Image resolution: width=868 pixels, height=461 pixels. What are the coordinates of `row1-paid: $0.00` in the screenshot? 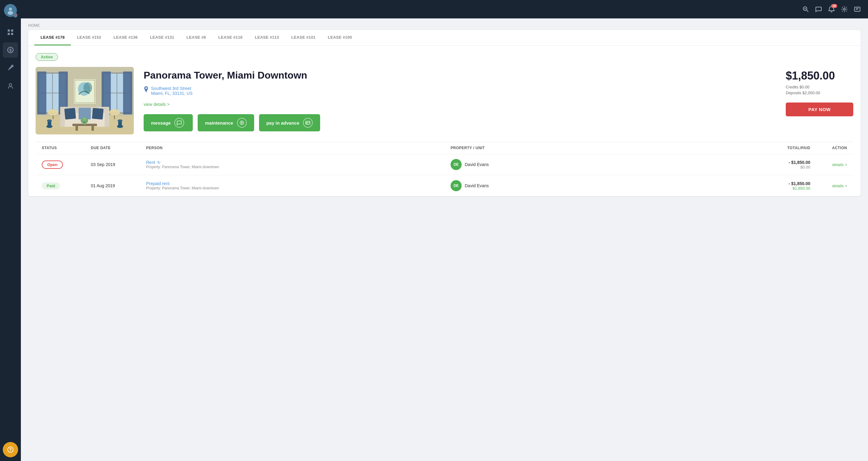 It's located at (783, 167).